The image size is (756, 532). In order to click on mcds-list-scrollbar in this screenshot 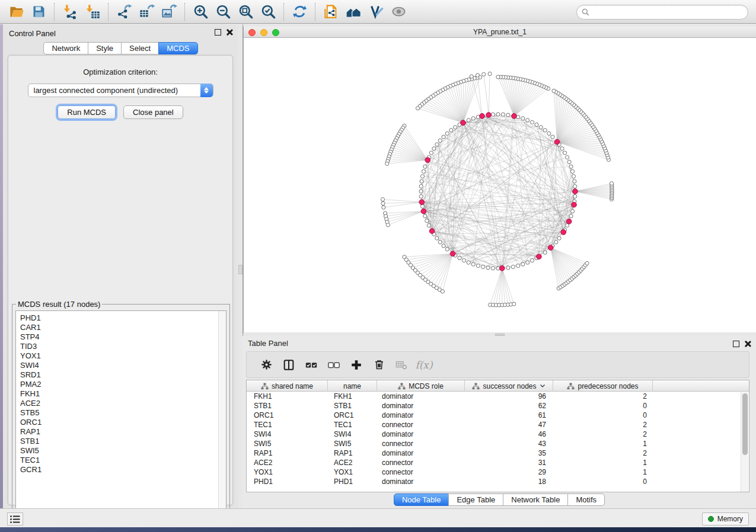, I will do `click(222, 416)`.